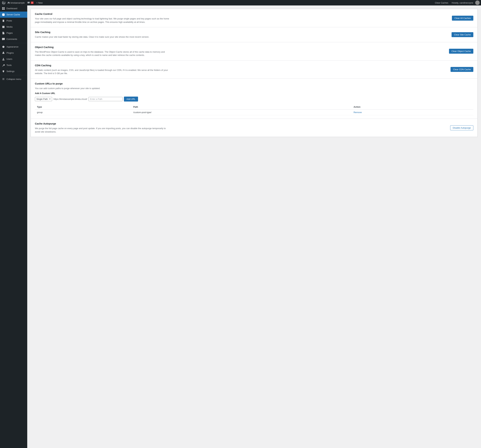 The width and height of the screenshot is (481, 448). What do you see at coordinates (18, 3) in the screenshot?
I see `site-name: kinstaexample` at bounding box center [18, 3].